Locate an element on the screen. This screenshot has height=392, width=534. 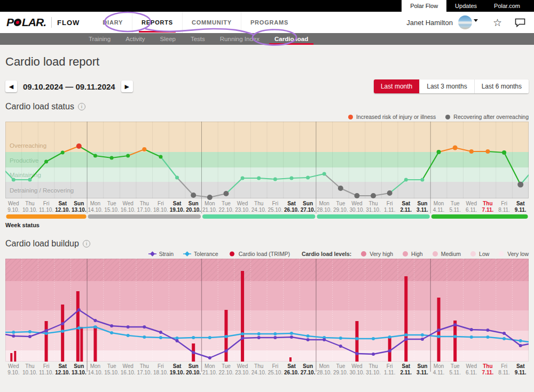
range-button-last-3-months: Last 3 months is located at coordinates (446, 86).